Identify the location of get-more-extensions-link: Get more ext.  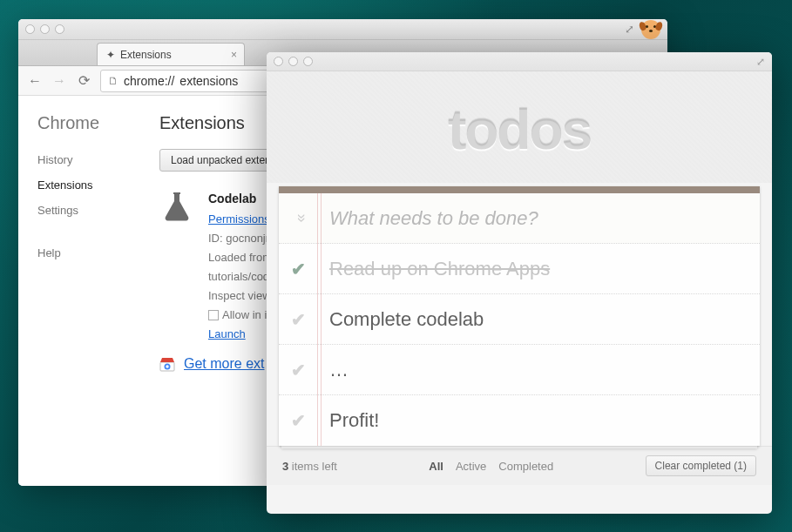
(224, 364).